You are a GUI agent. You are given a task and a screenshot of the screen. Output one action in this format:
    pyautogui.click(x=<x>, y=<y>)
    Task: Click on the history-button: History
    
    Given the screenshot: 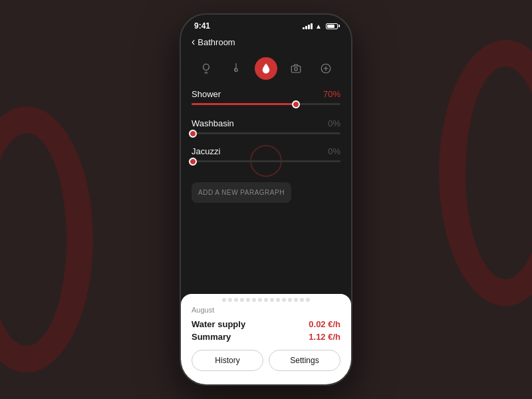 What is the action you would take?
    pyautogui.click(x=227, y=360)
    